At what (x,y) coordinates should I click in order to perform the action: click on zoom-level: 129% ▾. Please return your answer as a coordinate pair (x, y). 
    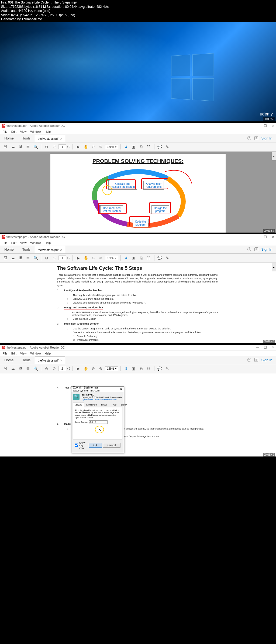
    Looking at the image, I should click on (112, 147).